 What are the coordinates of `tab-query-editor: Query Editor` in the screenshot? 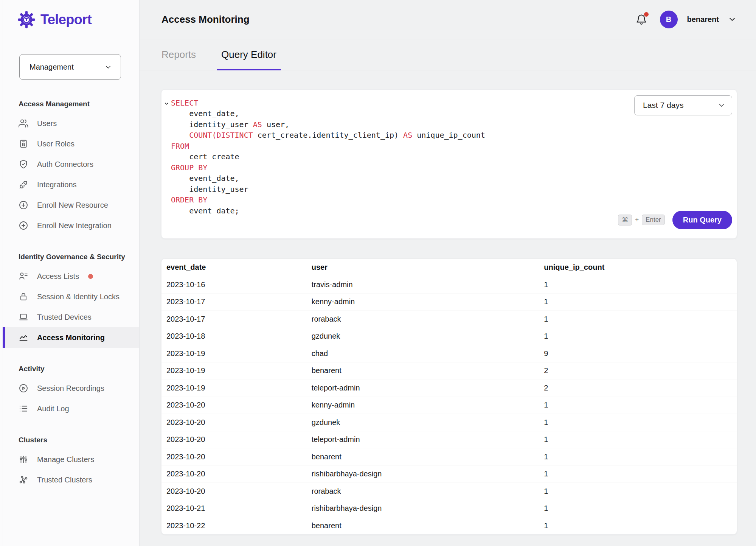 It's located at (249, 54).